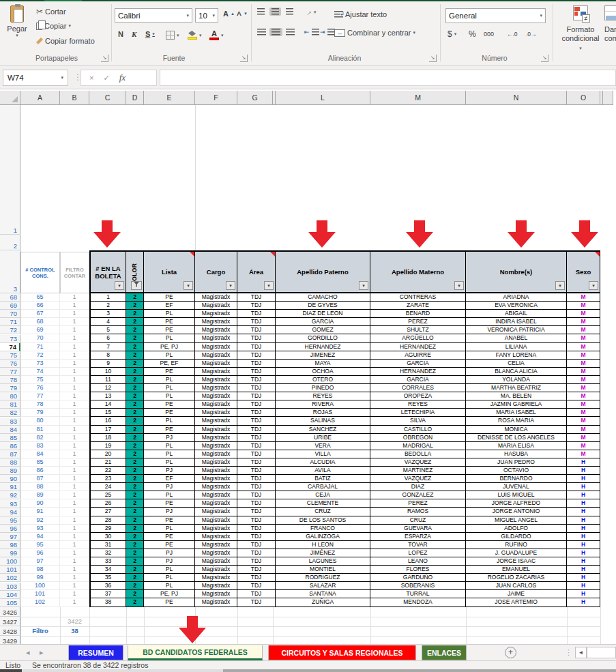  Describe the element at coordinates (418, 537) in the screenshot. I see `cell-apellido-materno: ESPARZA` at that location.